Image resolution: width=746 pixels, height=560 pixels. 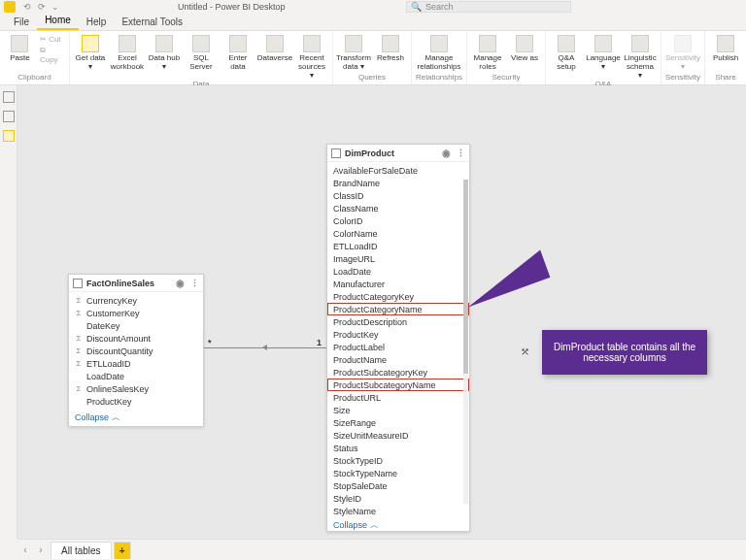 I want to click on enter-button: Enter data, so click(x=238, y=52).